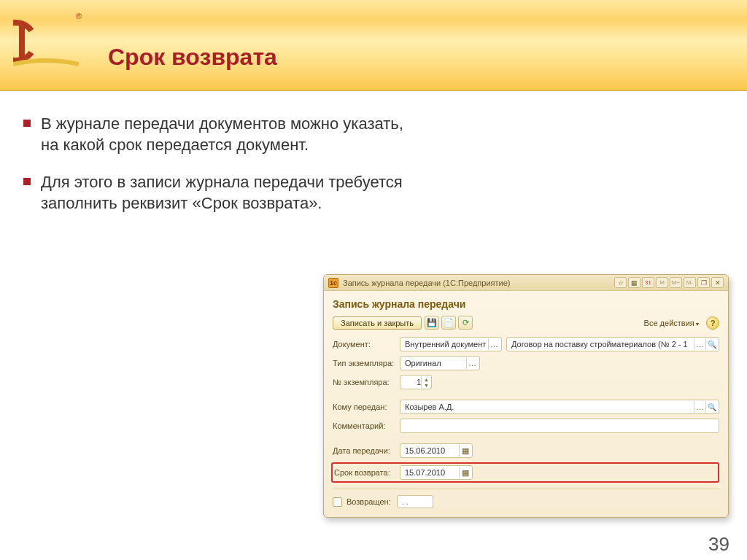 The width and height of the screenshot is (747, 560). Describe the element at coordinates (713, 323) in the screenshot. I see `help-button: ?` at that location.